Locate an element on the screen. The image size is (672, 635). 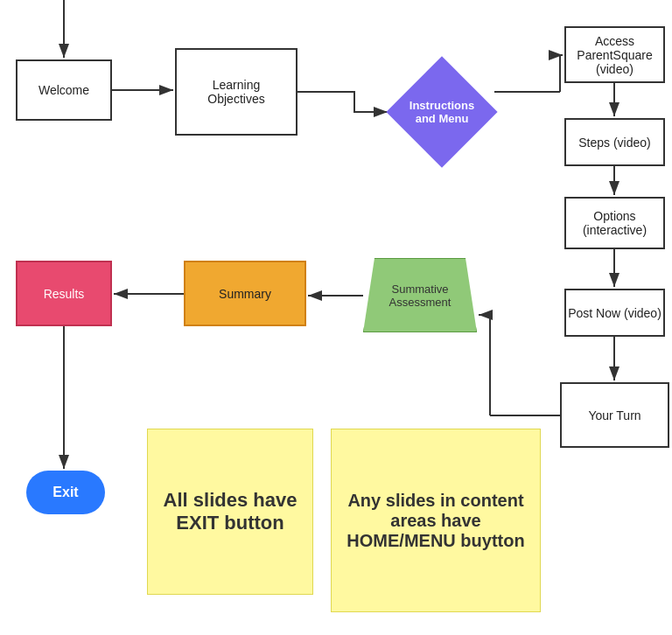
results-node: Results is located at coordinates (64, 294).